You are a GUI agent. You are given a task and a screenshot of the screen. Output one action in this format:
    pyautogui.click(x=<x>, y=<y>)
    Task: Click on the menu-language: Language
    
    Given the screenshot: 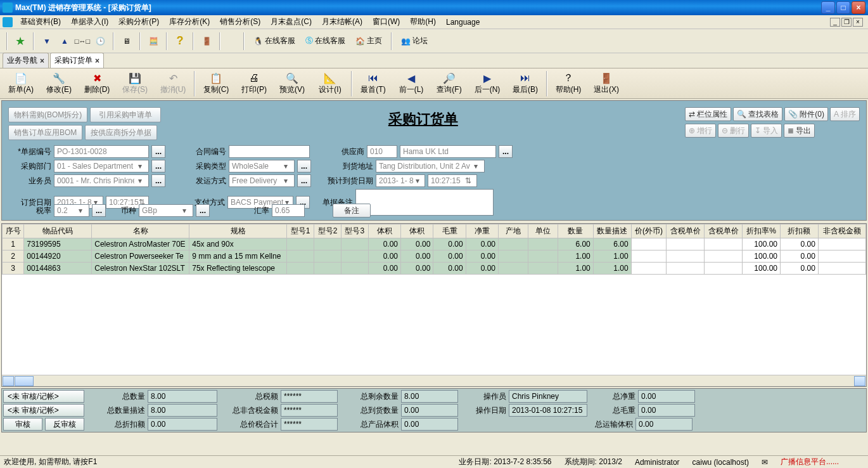 What is the action you would take?
    pyautogui.click(x=463, y=22)
    